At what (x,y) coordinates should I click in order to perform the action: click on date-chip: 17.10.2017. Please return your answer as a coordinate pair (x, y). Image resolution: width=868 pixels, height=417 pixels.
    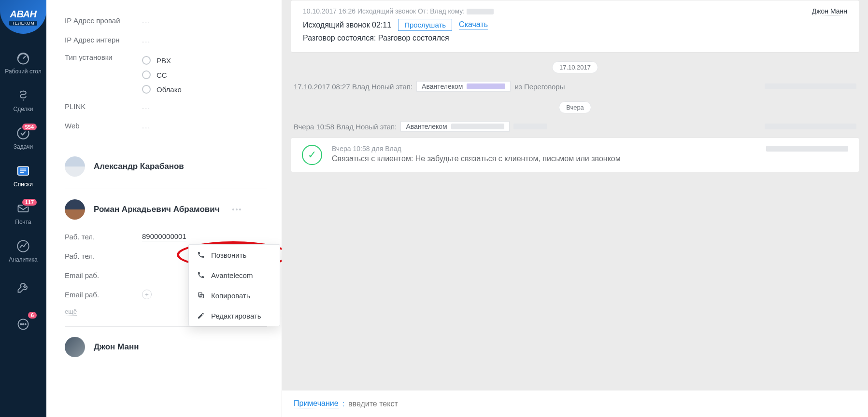
    Looking at the image, I should click on (575, 68).